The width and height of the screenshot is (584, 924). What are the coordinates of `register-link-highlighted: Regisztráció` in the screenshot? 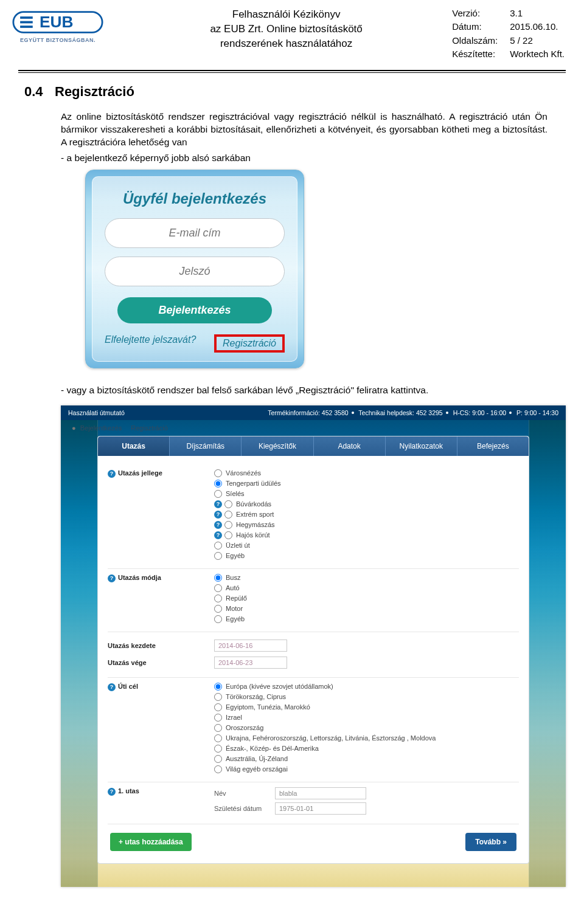 It's located at (249, 343).